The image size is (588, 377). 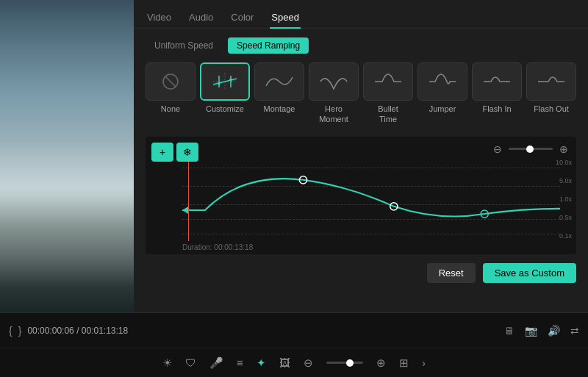 What do you see at coordinates (294, 362) in the screenshot?
I see `bottom-toolbar: ☀ 🛡 🎤 ≡ ✦ 🖼 ⊖ ⊕ ⊞ ›` at bounding box center [294, 362].